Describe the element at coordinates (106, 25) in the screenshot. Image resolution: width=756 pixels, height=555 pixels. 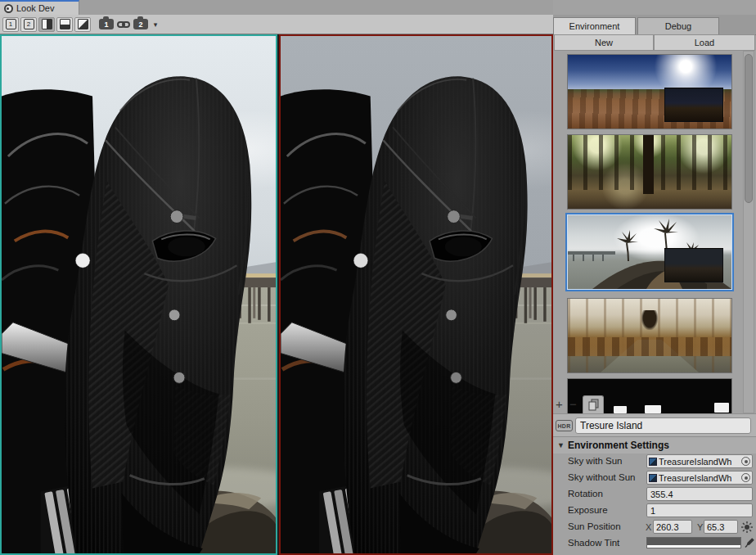
I see `camera-1-icon: 1` at that location.